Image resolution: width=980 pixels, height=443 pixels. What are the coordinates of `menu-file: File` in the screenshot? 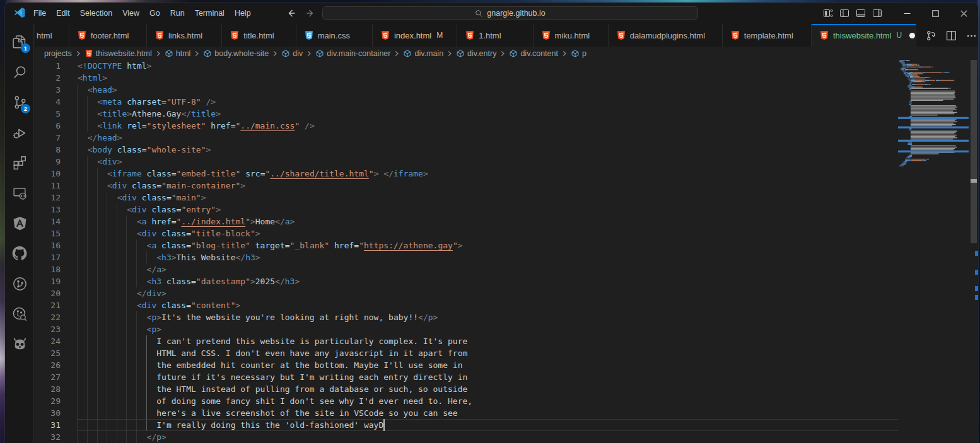 It's located at (40, 13).